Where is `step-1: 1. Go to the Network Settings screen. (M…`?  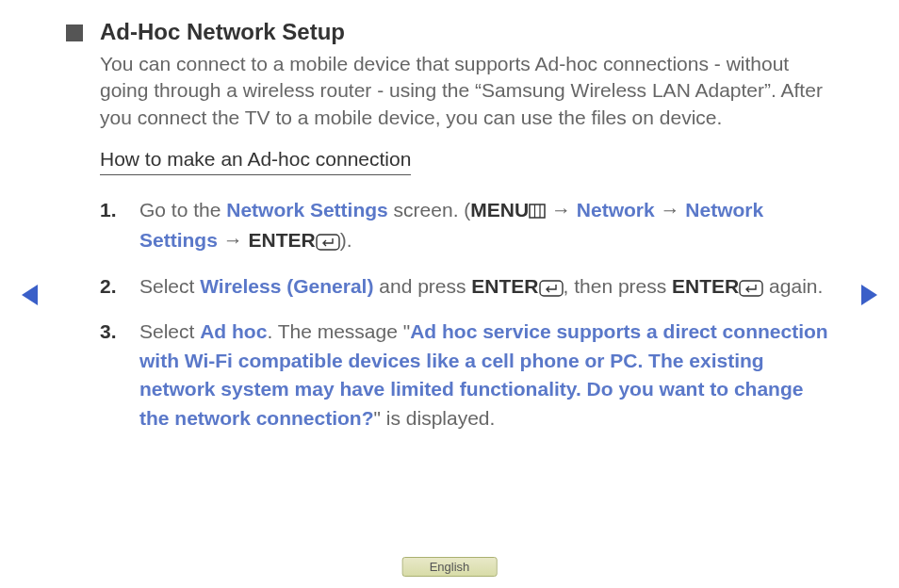
step-1: 1. Go to the Network Settings screen. (M… is located at coordinates (466, 228).